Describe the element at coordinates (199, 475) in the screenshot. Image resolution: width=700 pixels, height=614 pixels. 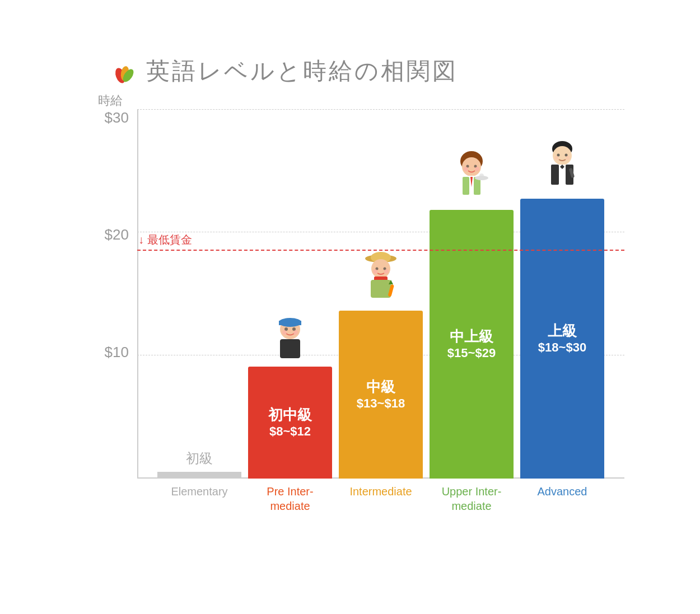
I see `bar-elementary` at that location.